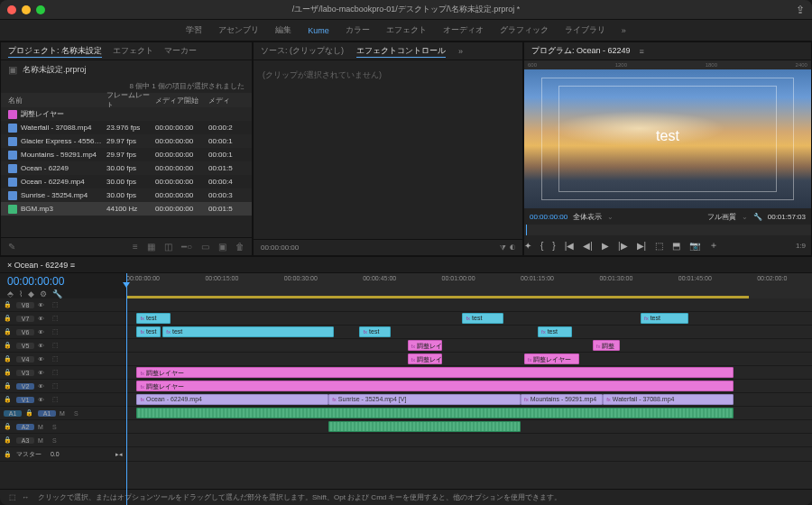 The height and width of the screenshot is (505, 812). I want to click on asset-row: Glacier Express - 45568.mp4 29.97 fps 00…, so click(126, 141).